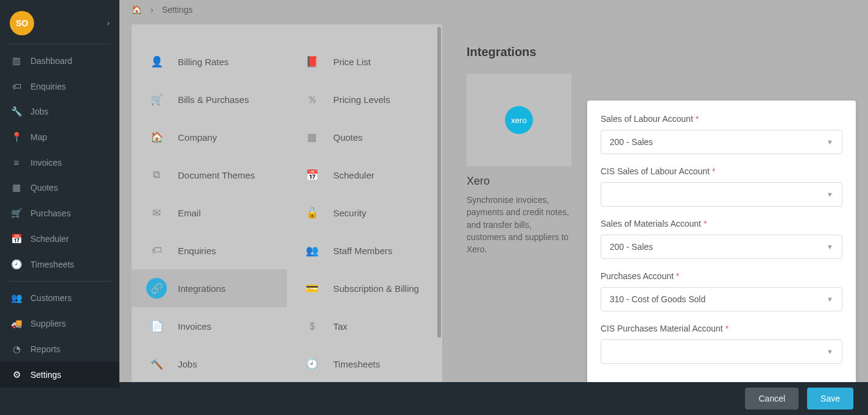 Image resolution: width=868 pixels, height=415 pixels. What do you see at coordinates (60, 349) in the screenshot?
I see `sidebar-item-reports: ◔Reports` at bounding box center [60, 349].